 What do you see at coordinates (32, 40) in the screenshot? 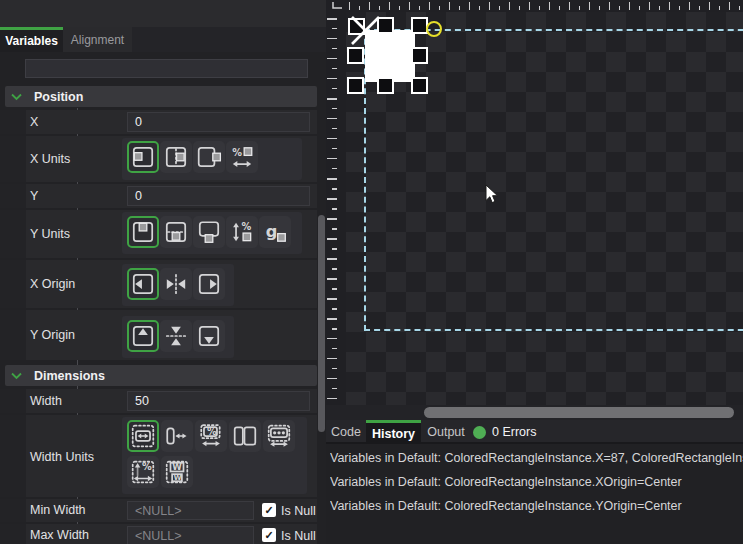
I see `tab-variables: Variables` at bounding box center [32, 40].